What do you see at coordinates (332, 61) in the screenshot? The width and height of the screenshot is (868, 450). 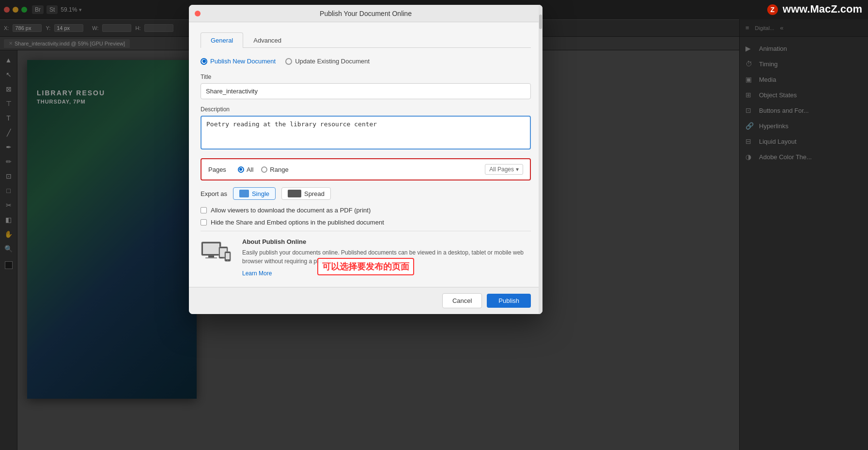 I see `update-existing-label: Update Existing Document` at bounding box center [332, 61].